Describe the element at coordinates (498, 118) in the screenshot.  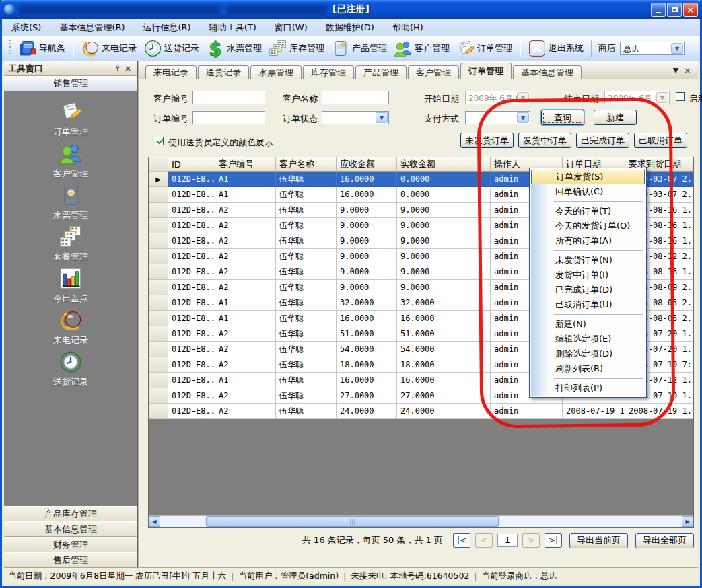
I see `pay-method-select: ▼` at that location.